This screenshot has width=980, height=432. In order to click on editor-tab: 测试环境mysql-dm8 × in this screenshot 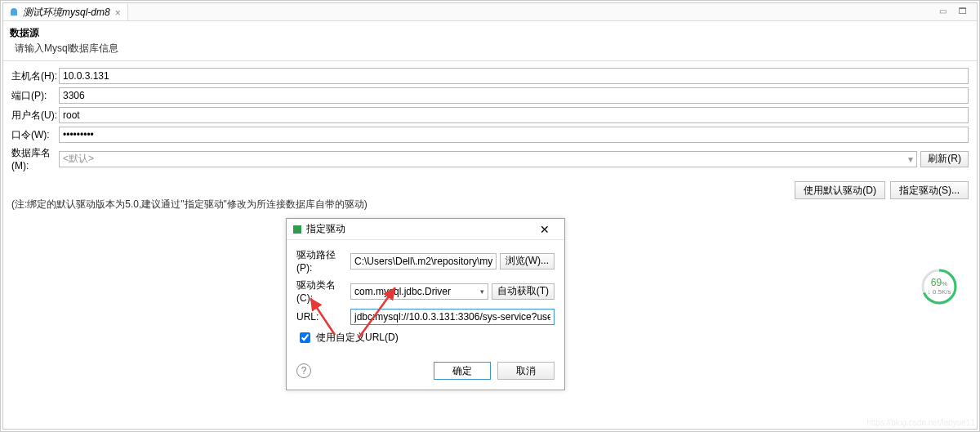, I will do `click(65, 11)`.